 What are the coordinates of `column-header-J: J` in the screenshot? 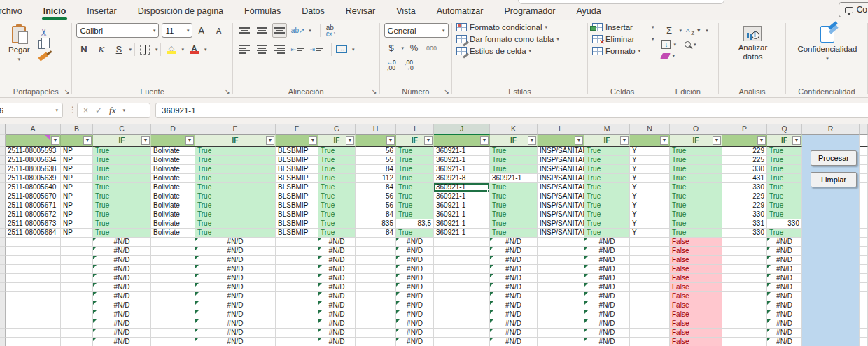 It's located at (462, 129).